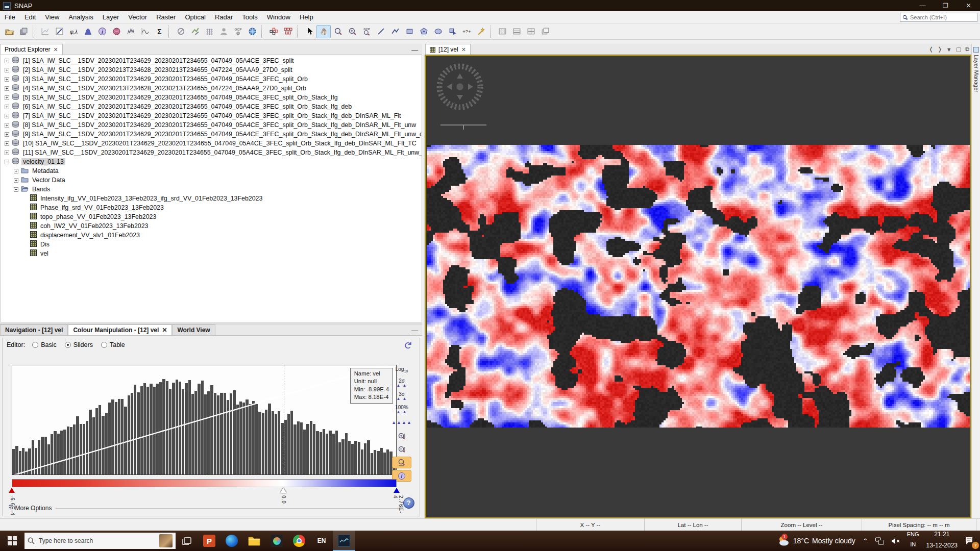 Image resolution: width=980 pixels, height=551 pixels. What do you see at coordinates (279, 17) in the screenshot?
I see `menu-window: Window` at bounding box center [279, 17].